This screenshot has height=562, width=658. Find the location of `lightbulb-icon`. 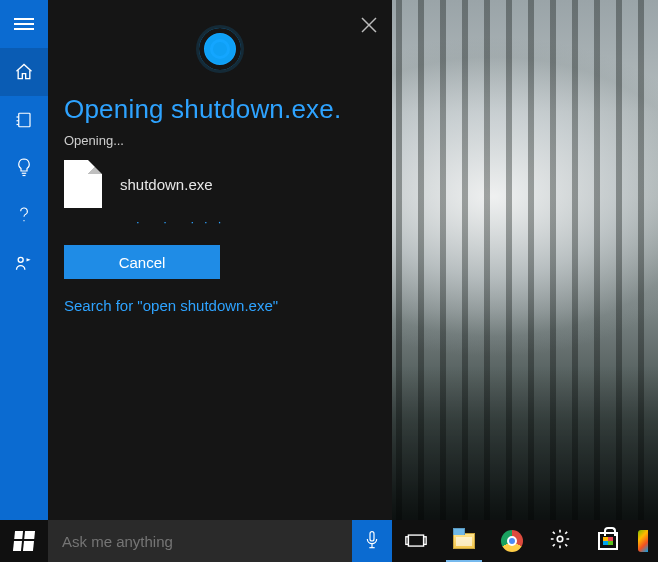

lightbulb-icon is located at coordinates (24, 168).